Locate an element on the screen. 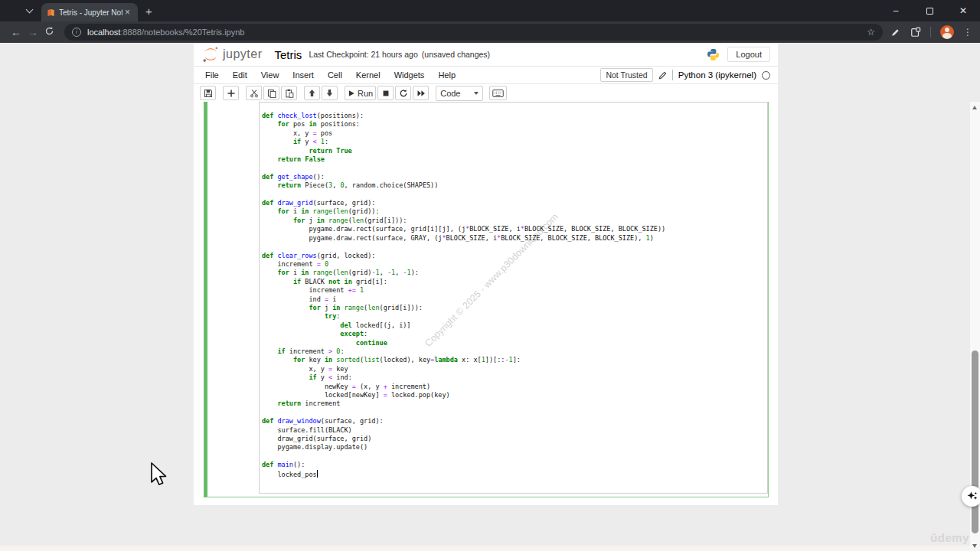 Image resolution: width=980 pixels, height=551 pixels. ai-assistant-button is located at coordinates (971, 496).